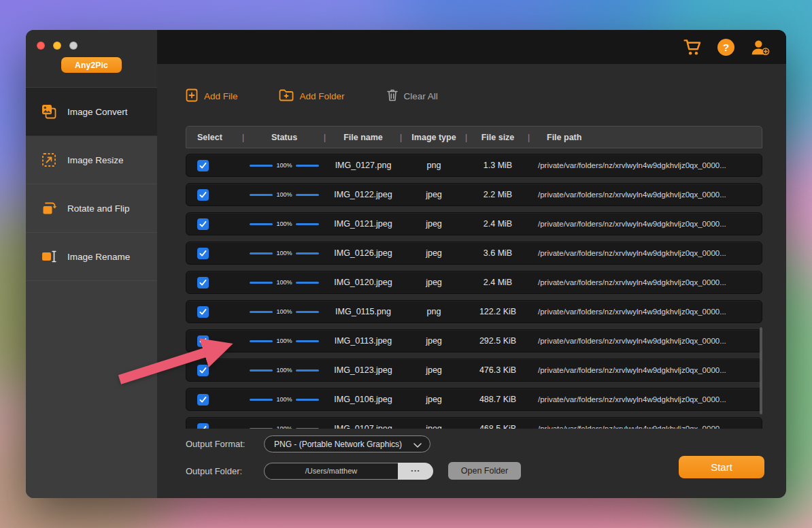 The width and height of the screenshot is (812, 528). I want to click on output-folder-input, so click(331, 471).